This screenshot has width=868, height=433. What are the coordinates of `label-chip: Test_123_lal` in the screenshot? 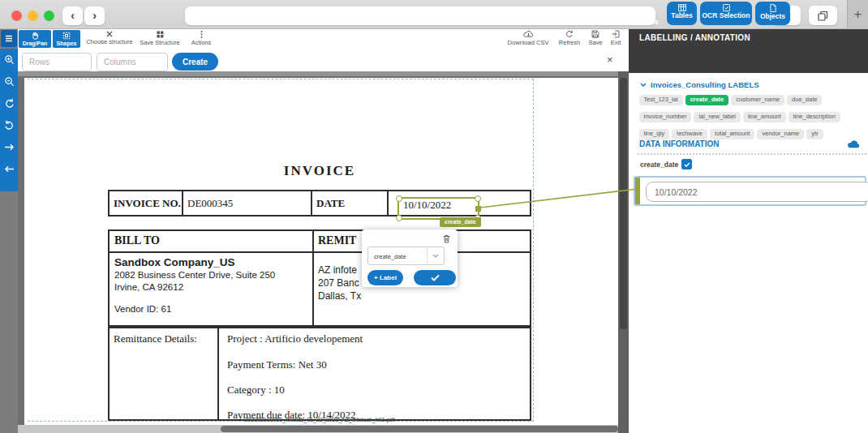 It's located at (661, 101).